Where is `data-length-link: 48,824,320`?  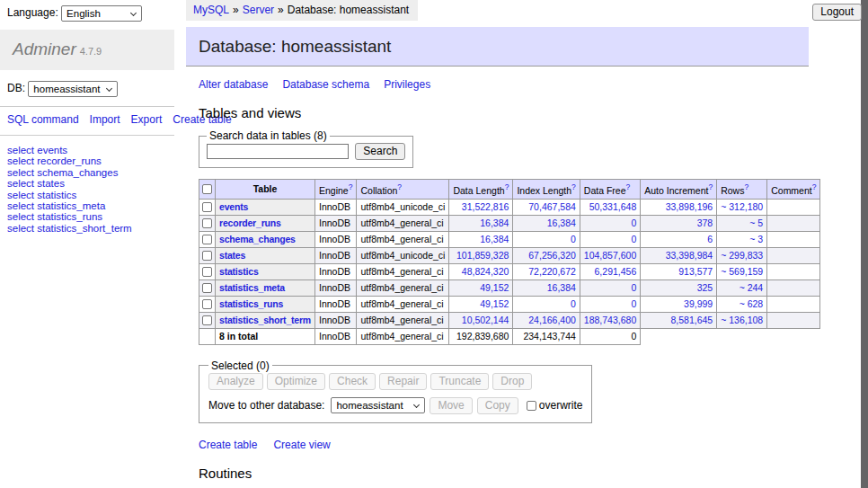
data-length-link: 48,824,320 is located at coordinates (485, 271).